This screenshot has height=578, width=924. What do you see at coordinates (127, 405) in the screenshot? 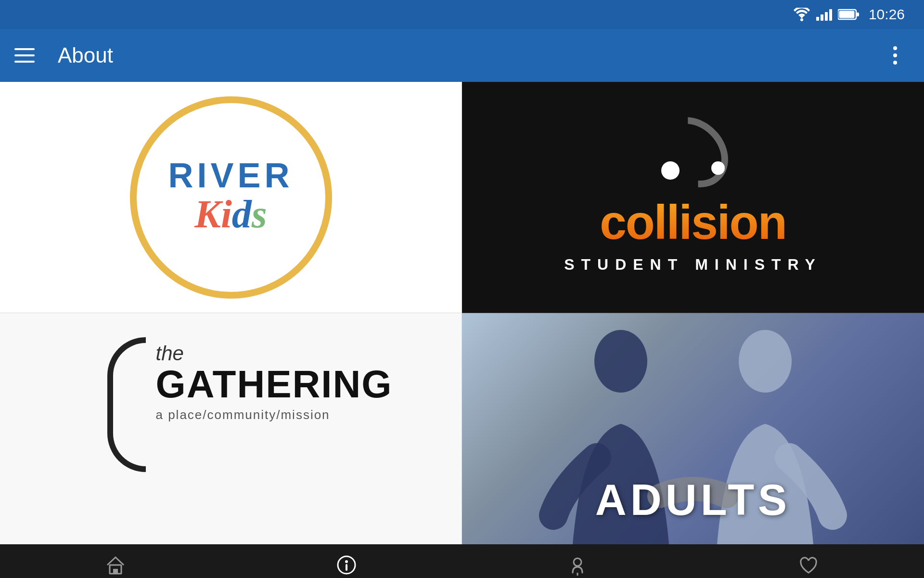
I see `gathering-bracket` at bounding box center [127, 405].